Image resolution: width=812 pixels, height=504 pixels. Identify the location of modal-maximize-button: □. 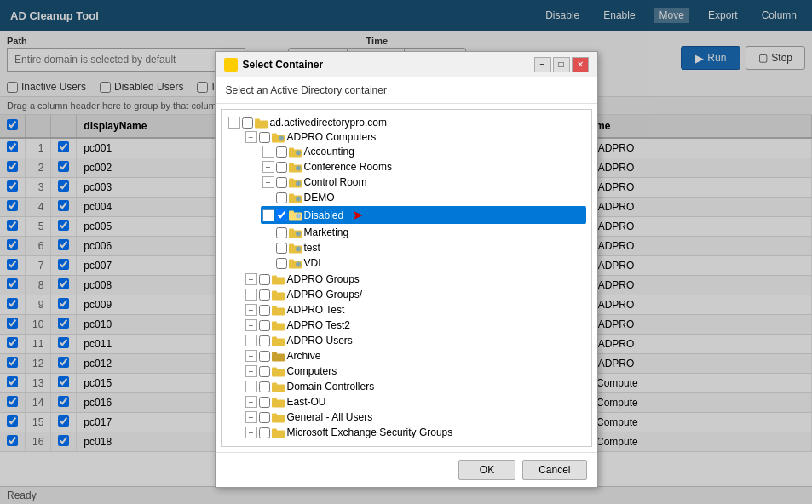
(561, 65).